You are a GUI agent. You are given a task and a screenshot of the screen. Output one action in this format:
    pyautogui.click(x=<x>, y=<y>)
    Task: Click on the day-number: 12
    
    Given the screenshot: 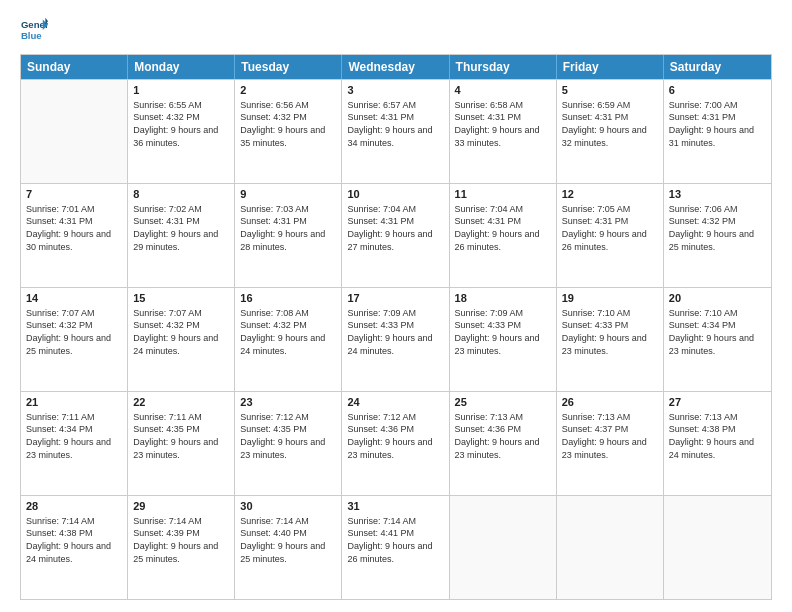 What is the action you would take?
    pyautogui.click(x=610, y=194)
    